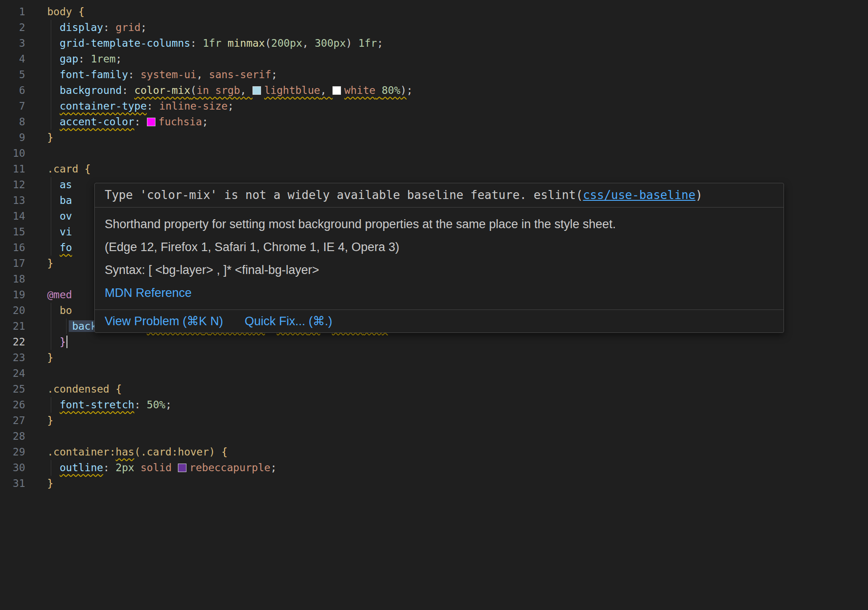 This screenshot has width=868, height=610. I want to click on code-token: .card, so click(66, 169).